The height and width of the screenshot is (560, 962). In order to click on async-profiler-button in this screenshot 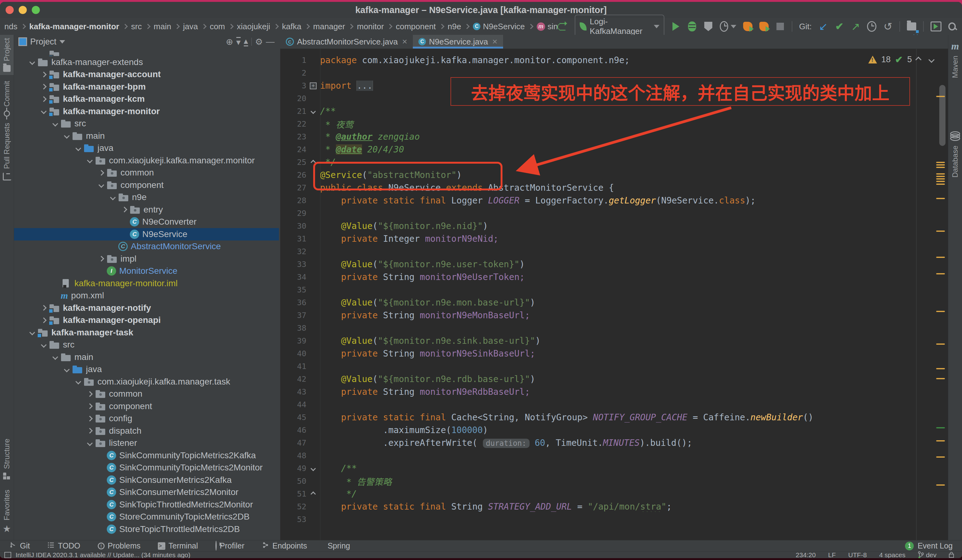, I will do `click(748, 26)`.